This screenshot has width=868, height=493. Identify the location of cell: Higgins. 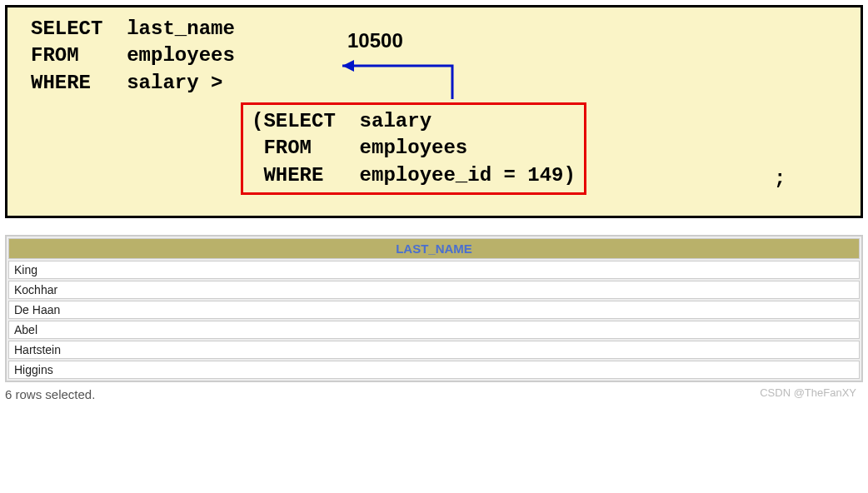
(434, 370).